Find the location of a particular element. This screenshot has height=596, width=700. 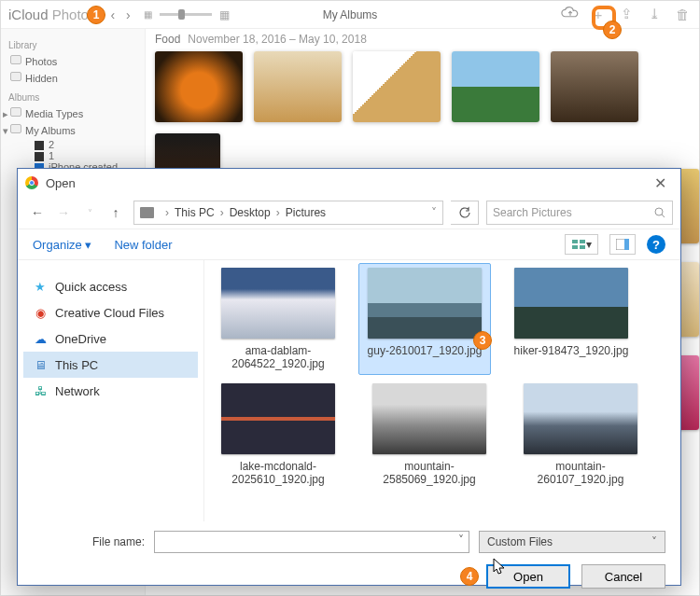

file-name-input is located at coordinates (312, 542).